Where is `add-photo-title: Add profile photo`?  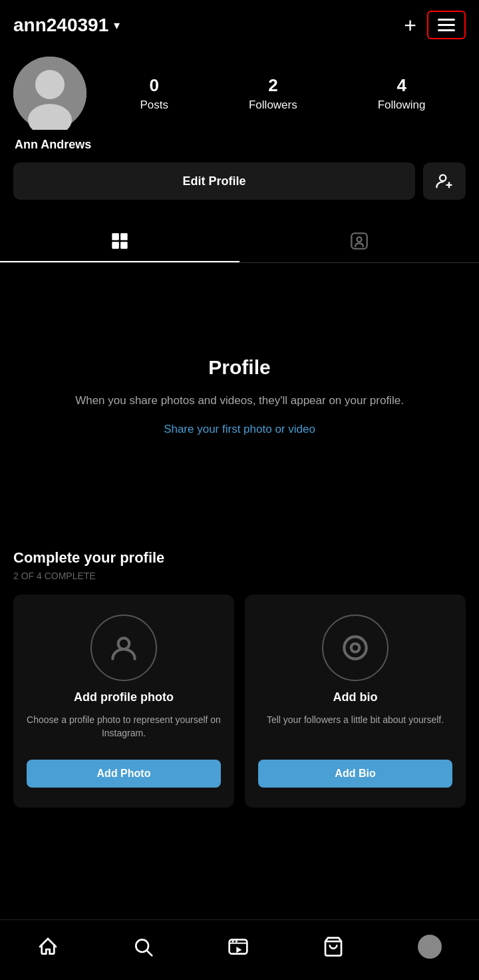
add-photo-title: Add profile photo is located at coordinates (124, 698).